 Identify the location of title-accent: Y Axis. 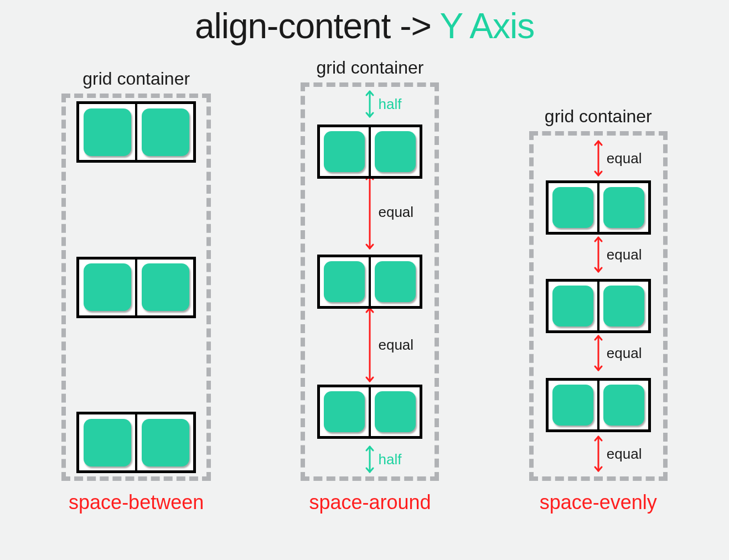
(487, 26).